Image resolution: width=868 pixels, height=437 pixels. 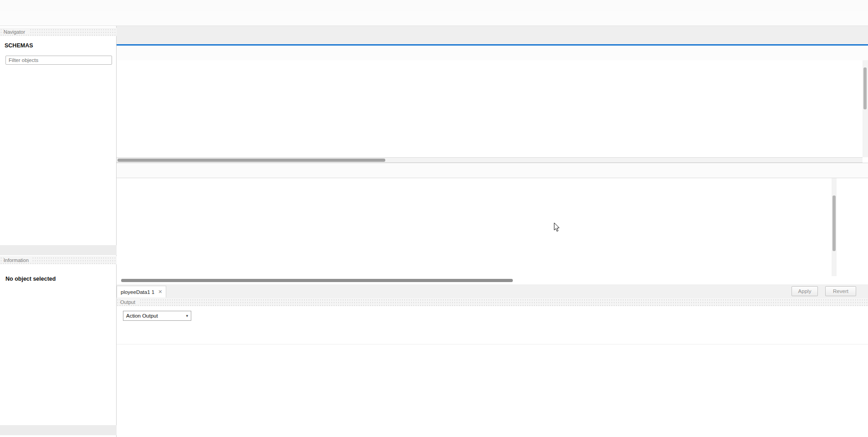 What do you see at coordinates (58, 149) in the screenshot?
I see `schema-list` at bounding box center [58, 149].